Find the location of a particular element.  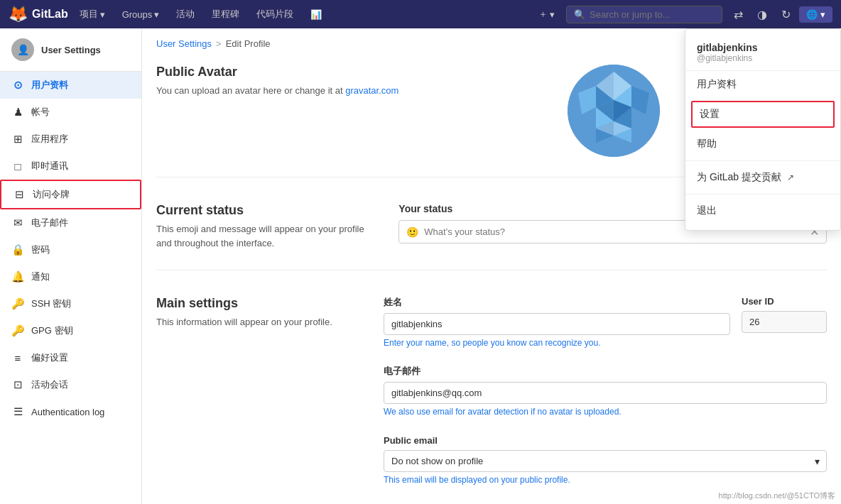

public-email-label: Public email is located at coordinates (605, 440).